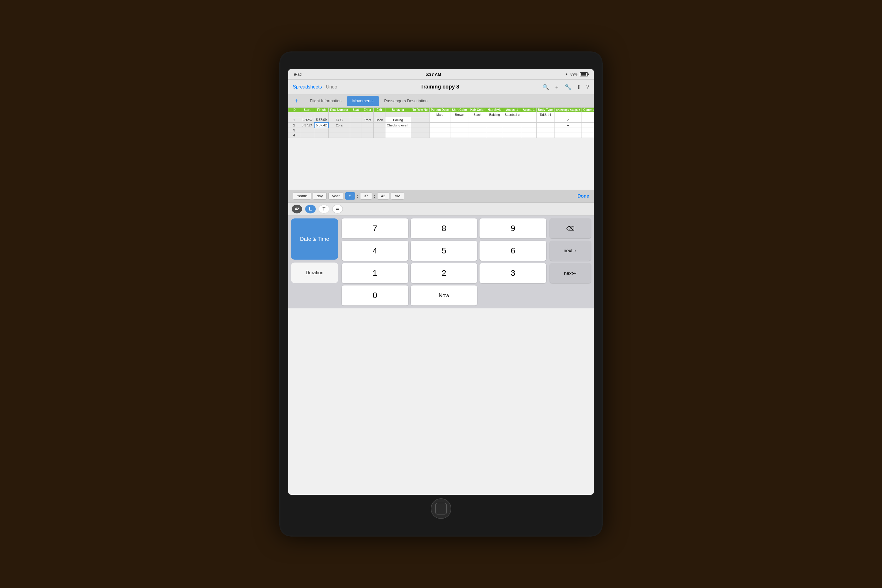 This screenshot has height=588, width=882. I want to click on format-T-button: T, so click(324, 209).